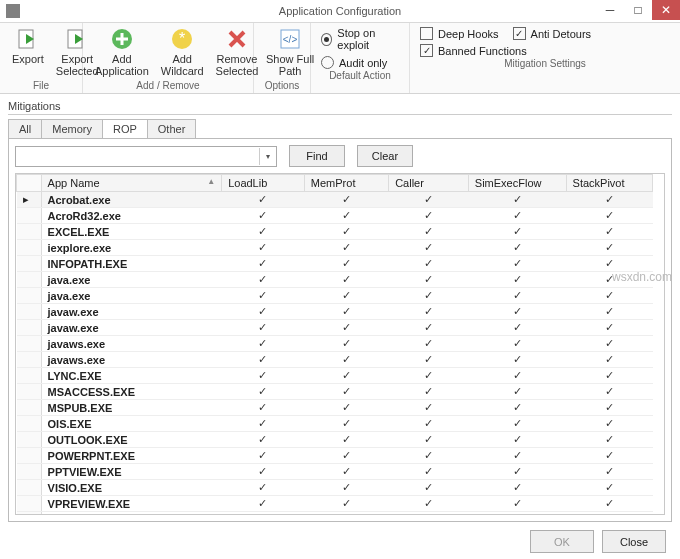 The width and height of the screenshot is (680, 559). I want to click on deep-hooks-checkbox: Deep Hooks, so click(460, 34).